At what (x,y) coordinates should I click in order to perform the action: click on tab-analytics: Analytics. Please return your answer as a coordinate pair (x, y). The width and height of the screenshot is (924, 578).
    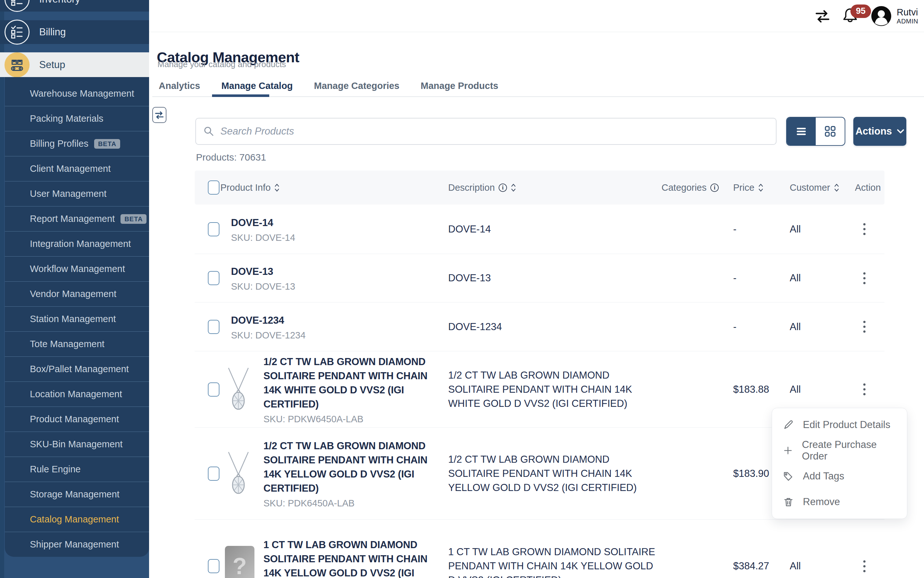
    Looking at the image, I should click on (179, 86).